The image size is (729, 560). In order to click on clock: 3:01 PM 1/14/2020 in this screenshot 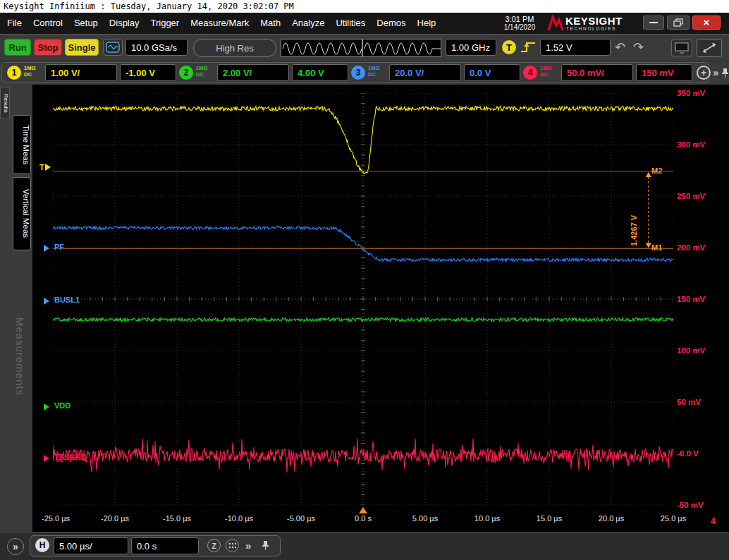, I will do `click(520, 23)`.